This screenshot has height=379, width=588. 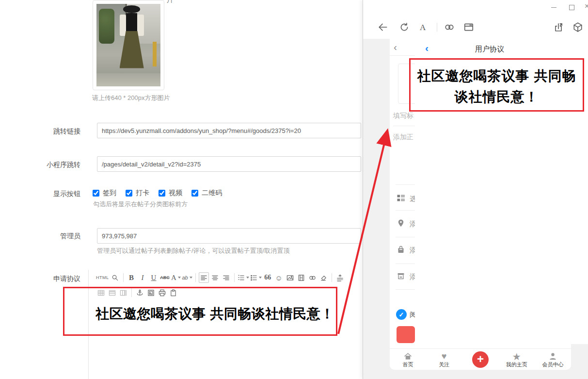 I want to click on paragraph-top-button, so click(x=340, y=278).